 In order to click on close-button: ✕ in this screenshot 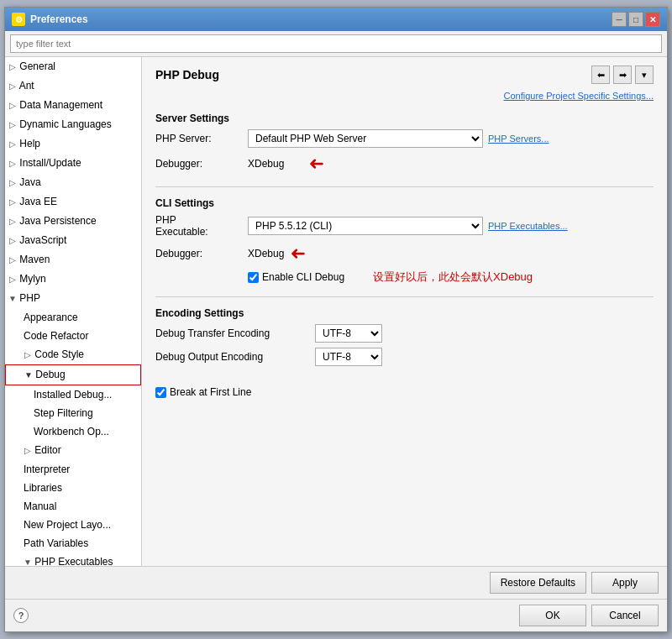, I will do `click(653, 19)`.